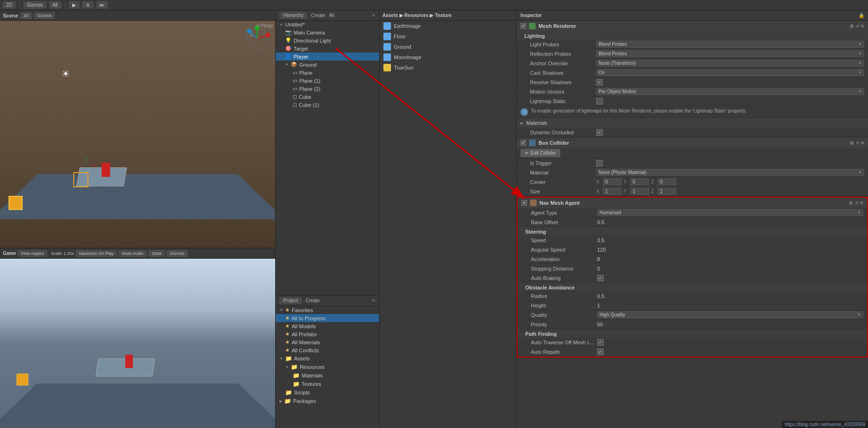 This screenshot has height=428, width=868. I want to click on base-offset-label: Base Offset, so click(559, 222).